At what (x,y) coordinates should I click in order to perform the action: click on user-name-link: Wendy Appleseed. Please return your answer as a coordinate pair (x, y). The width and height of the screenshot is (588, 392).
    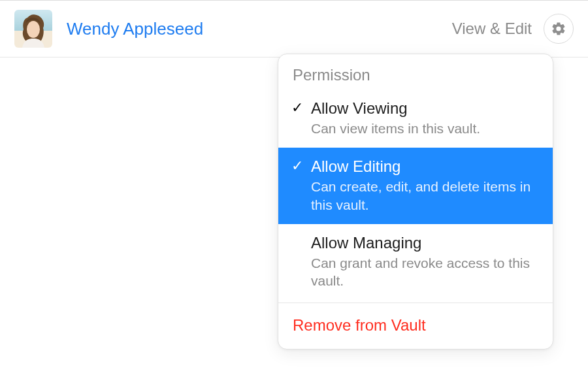
    Looking at the image, I should click on (259, 29).